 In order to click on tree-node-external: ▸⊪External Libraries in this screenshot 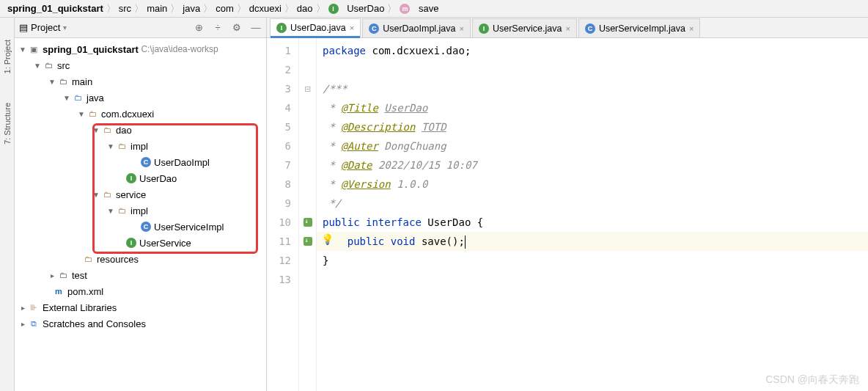, I will do `click(141, 307)`.